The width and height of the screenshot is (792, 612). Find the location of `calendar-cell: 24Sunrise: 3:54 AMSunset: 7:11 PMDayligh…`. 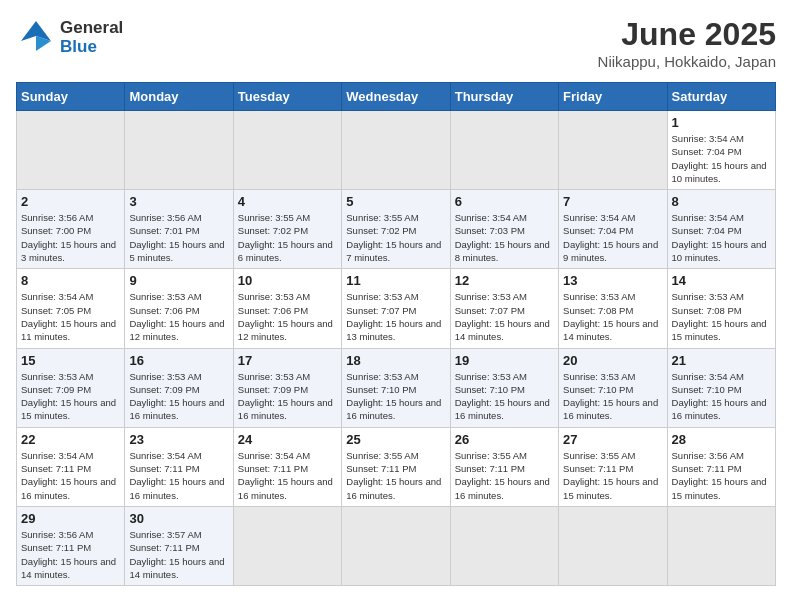

calendar-cell: 24Sunrise: 3:54 AMSunset: 7:11 PMDayligh… is located at coordinates (287, 466).